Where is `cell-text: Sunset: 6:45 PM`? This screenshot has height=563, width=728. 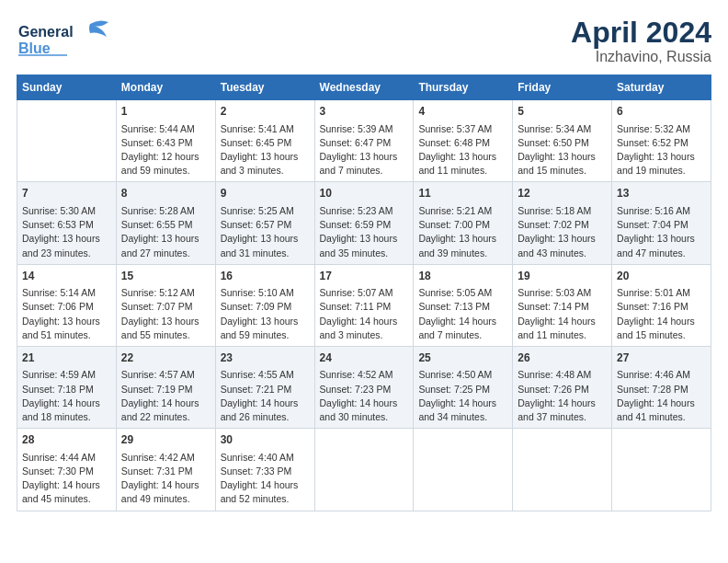
cell-text: Sunset: 6:45 PM is located at coordinates (265, 144).